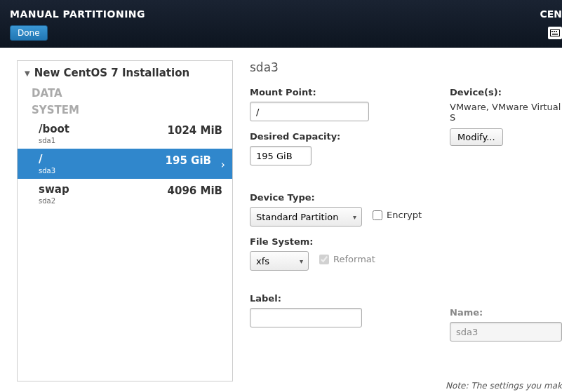 The width and height of the screenshot is (562, 392). What do you see at coordinates (306, 217) in the screenshot?
I see `device-type-select: Standard Partition` at bounding box center [306, 217].